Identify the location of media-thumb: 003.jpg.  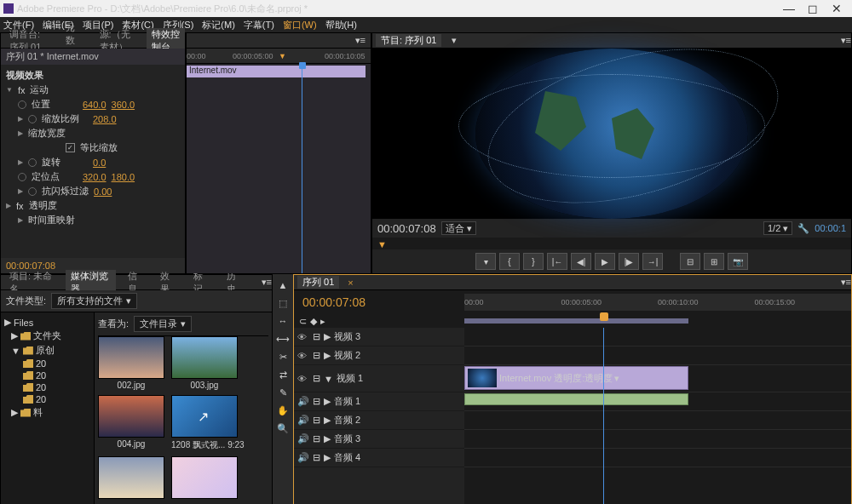
(204, 363).